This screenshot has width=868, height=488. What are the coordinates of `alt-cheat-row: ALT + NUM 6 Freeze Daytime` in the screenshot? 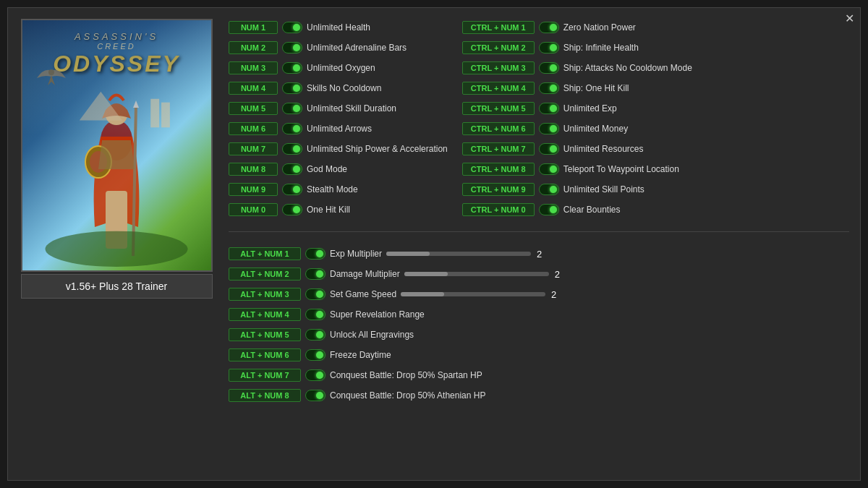 It's located at (397, 355).